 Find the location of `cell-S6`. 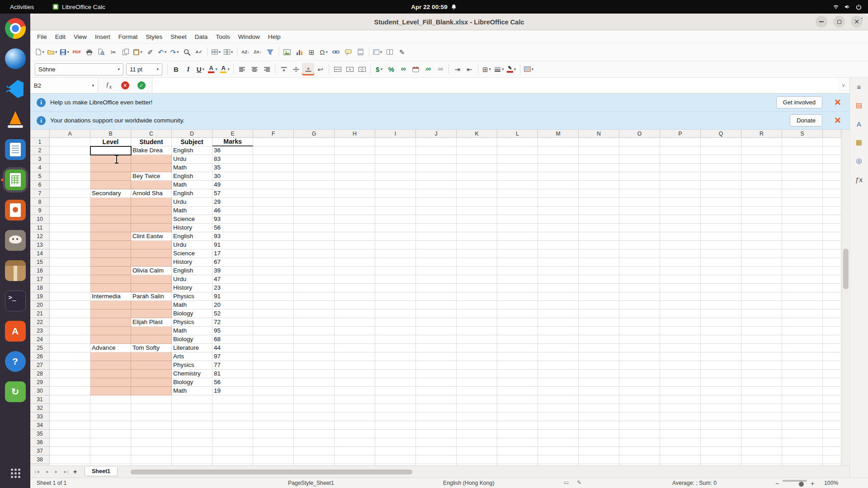

cell-S6 is located at coordinates (802, 185).